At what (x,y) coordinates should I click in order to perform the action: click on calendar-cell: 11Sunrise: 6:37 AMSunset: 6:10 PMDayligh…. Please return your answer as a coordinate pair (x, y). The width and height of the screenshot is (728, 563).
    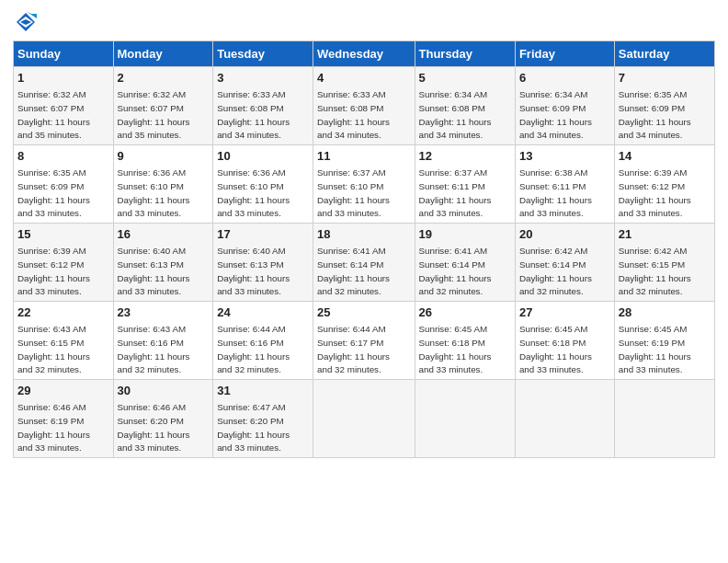
    Looking at the image, I should click on (364, 184).